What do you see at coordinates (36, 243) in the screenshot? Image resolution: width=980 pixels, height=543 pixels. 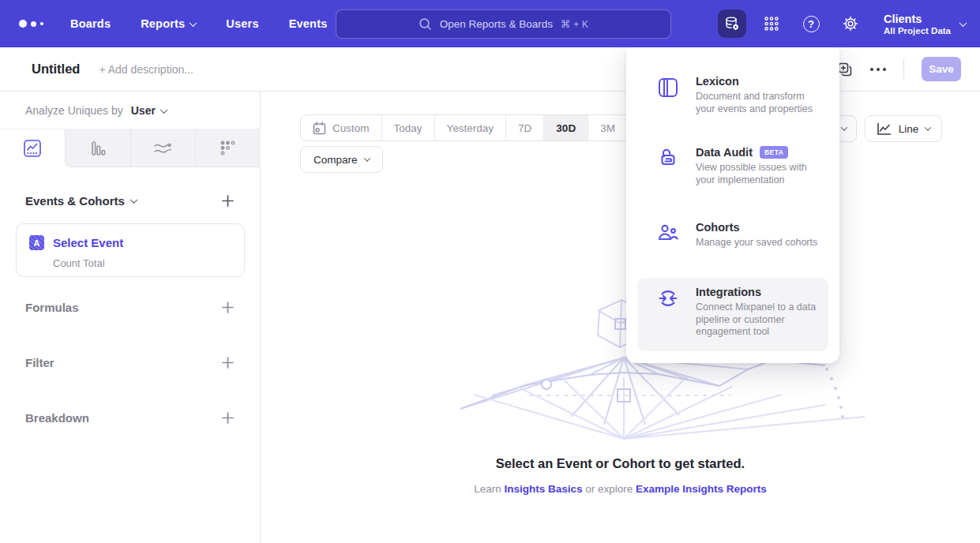 I see `event-letter-badge: A` at bounding box center [36, 243].